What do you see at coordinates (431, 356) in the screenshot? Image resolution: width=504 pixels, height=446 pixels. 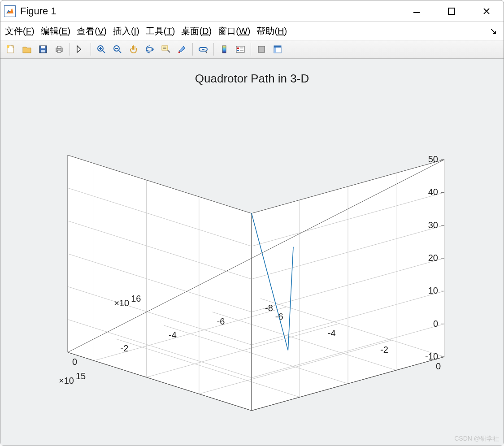 I see `svg-text: -10` at bounding box center [431, 356].